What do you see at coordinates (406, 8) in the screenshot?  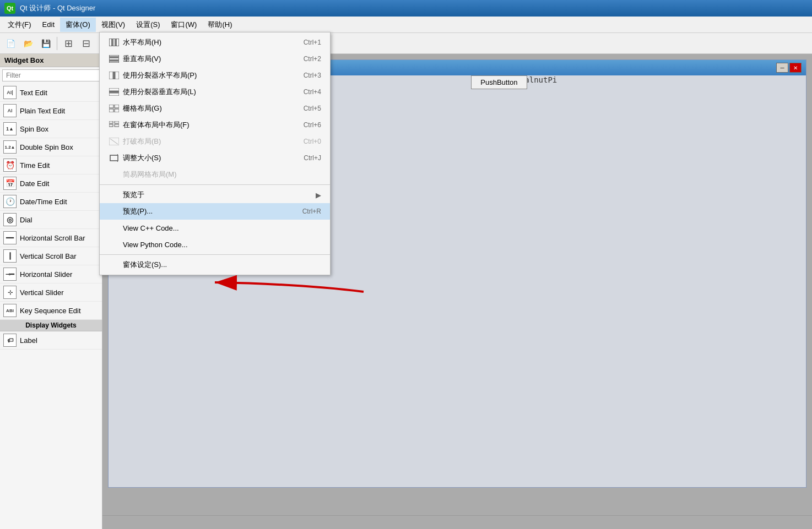 I see `title-bar: Qt Qt 设计师 - Qt Designer` at bounding box center [406, 8].